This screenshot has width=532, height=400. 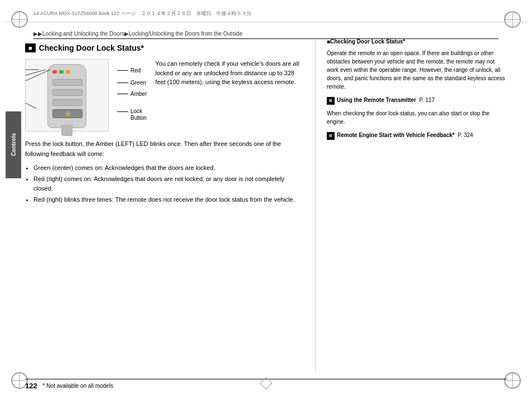 What do you see at coordinates (165, 149) in the screenshot?
I see `body-paragraph: Press the lock button, the Amber (LEFT) …` at bounding box center [165, 149].